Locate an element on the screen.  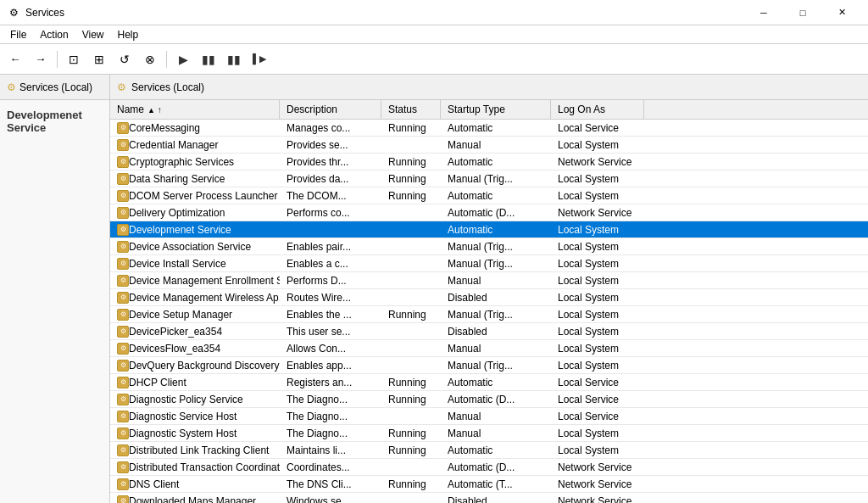
toolbar-show-hide: ⊞ is located at coordinates (99, 59).